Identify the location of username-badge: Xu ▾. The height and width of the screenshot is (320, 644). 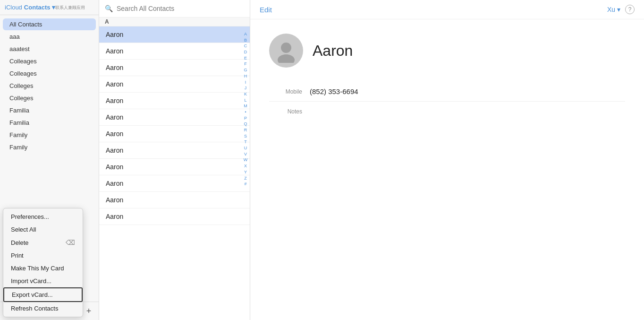
(614, 9).